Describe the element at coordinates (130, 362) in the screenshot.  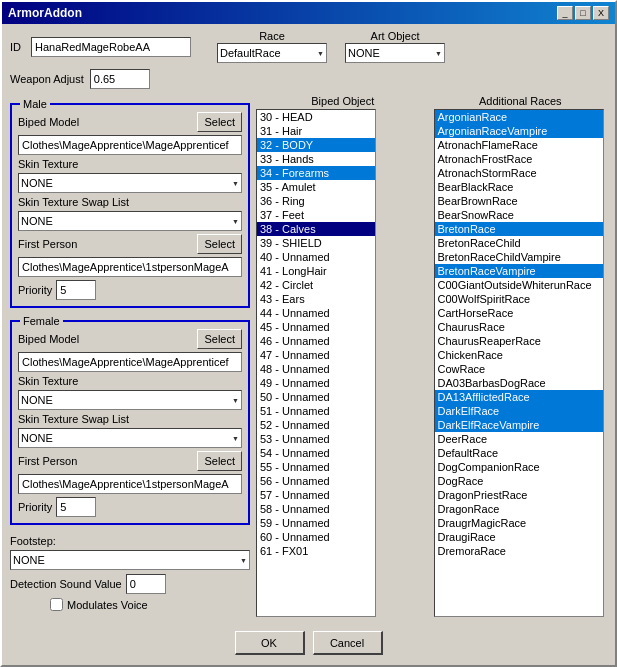
I see `female-model-path-input` at that location.